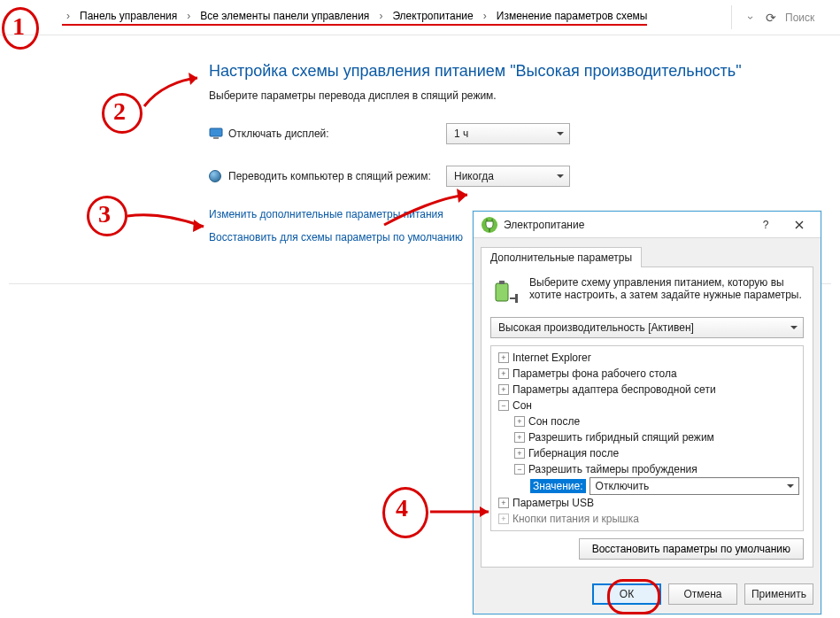 This screenshot has height=618, width=840. I want to click on close-icon, so click(799, 225).